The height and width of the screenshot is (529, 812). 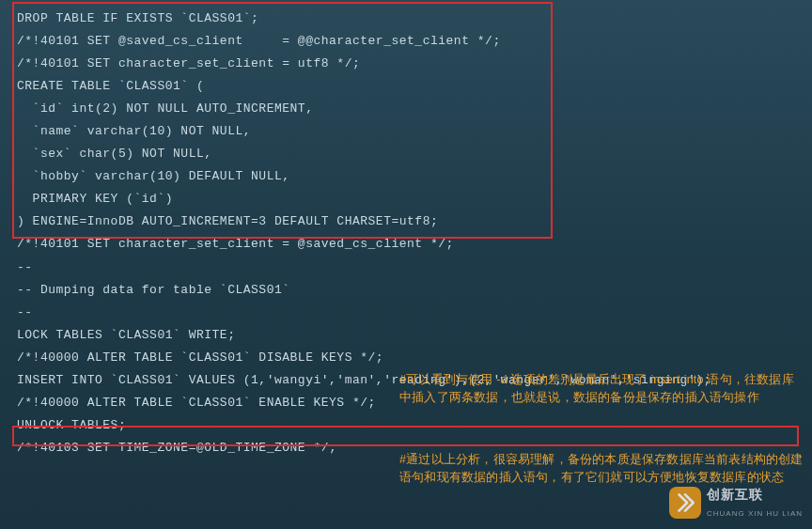 What do you see at coordinates (601, 389) in the screenshot?
I see `annotation-insert-explanation: #可以看到与使用 -d 选项的差别是最后出现了 insert into 语句，往…` at bounding box center [601, 389].